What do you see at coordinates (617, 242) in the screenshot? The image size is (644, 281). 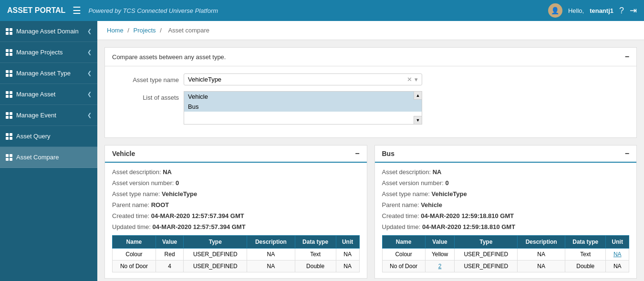 I see `bus-col-unit: Unit` at bounding box center [617, 242].